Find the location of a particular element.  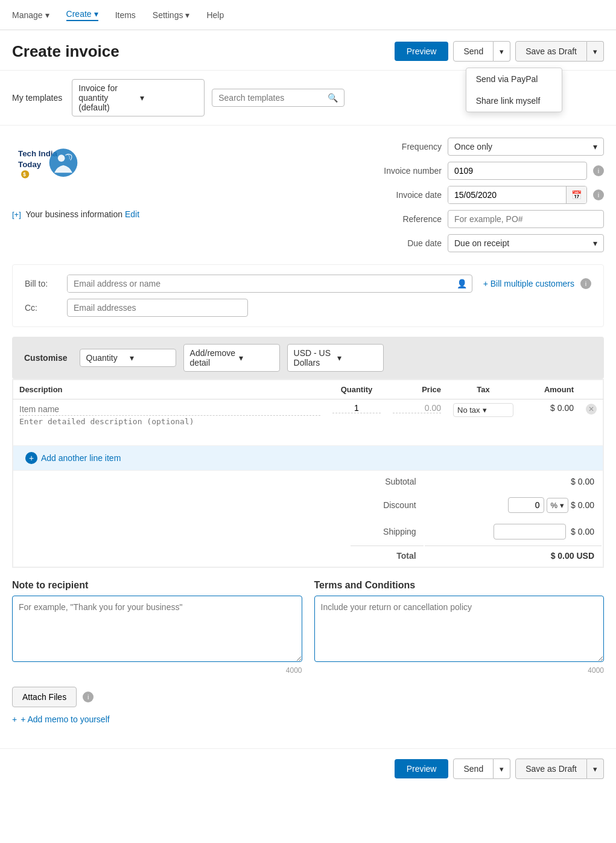

bill-multiple-link: + Bill multiple customers is located at coordinates (529, 284).